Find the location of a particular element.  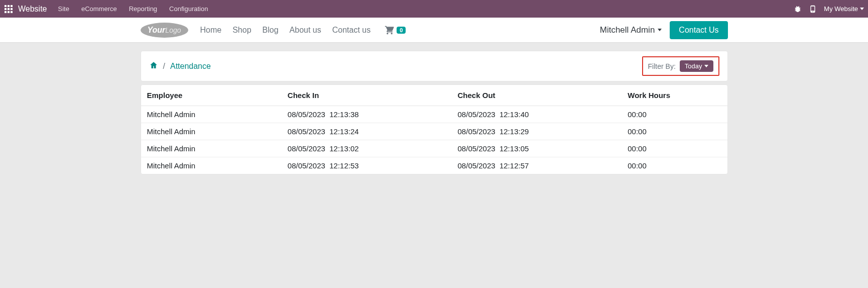

site-nav: Home Shop Blog About us Contact us is located at coordinates (286, 30).